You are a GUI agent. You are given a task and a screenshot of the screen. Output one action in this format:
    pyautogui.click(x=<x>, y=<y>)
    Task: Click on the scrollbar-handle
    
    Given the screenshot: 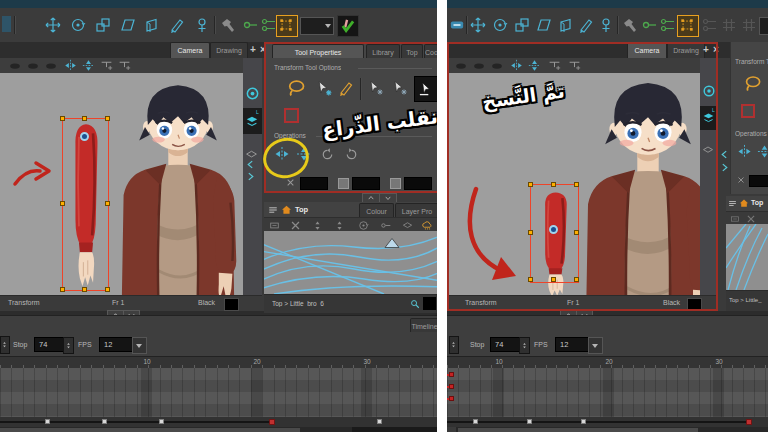 What is the action you would take?
    pyautogui.click(x=578, y=430)
    